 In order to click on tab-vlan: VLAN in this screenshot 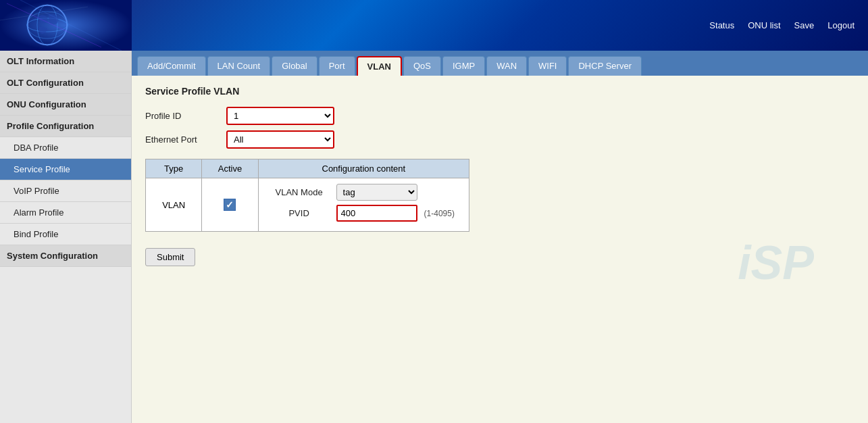, I will do `click(380, 66)`.